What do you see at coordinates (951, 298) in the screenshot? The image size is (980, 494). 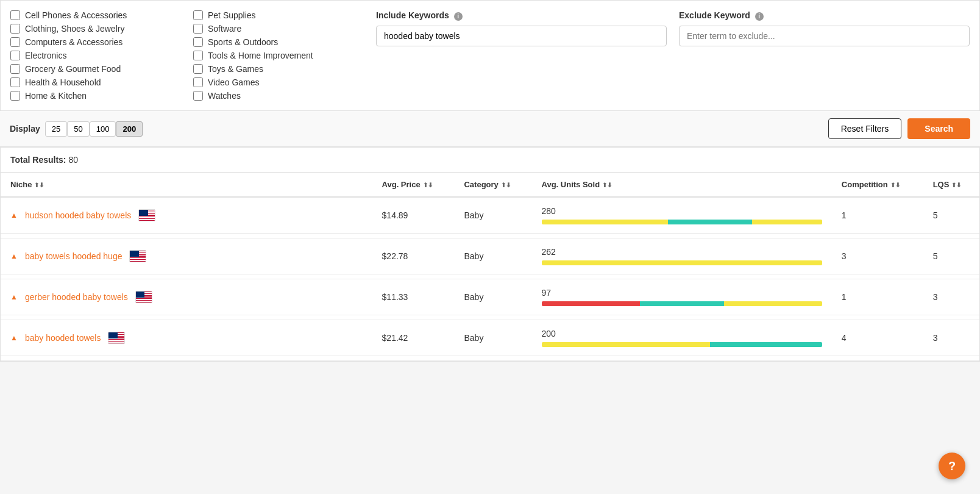 I see `lqs-cell: 3` at bounding box center [951, 298].